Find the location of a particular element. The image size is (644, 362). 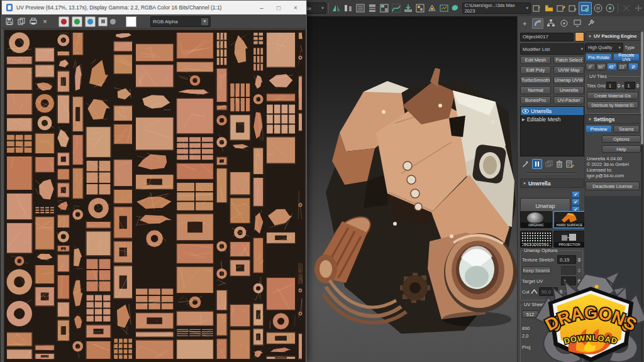

target-uv-field: 1 is located at coordinates (569, 281).